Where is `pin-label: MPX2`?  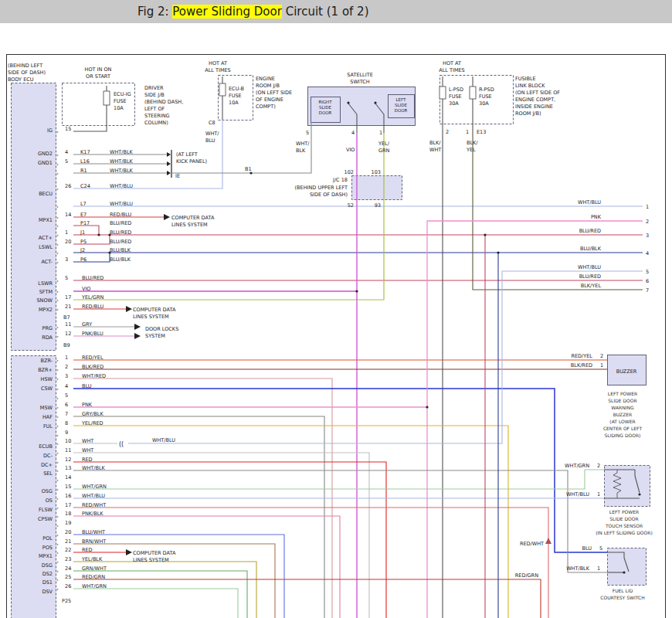 pin-label: MPX2 is located at coordinates (46, 310).